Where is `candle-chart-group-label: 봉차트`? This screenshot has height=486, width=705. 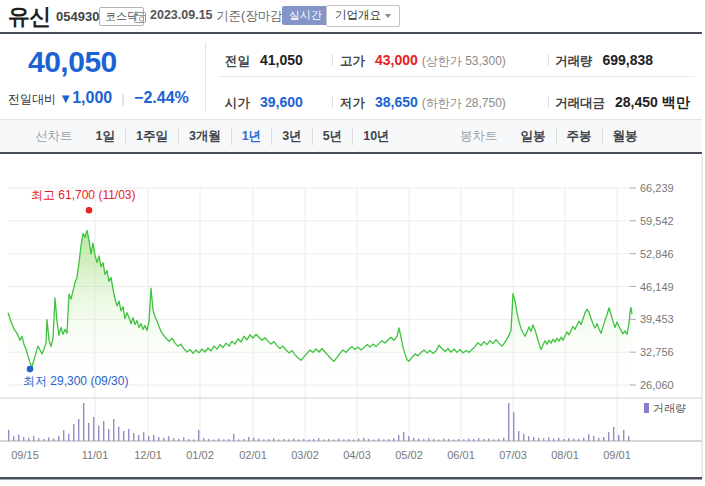 candle-chart-group-label: 봉차트 is located at coordinates (479, 136).